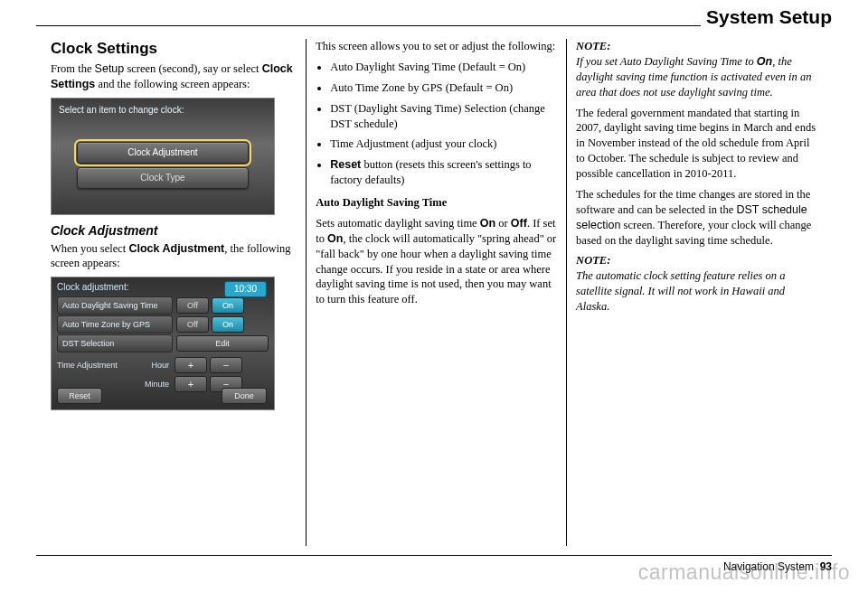 Image resolution: width=868 pixels, height=592 pixels. Describe the element at coordinates (174, 49) in the screenshot. I see `section-title-clock-settings: Clock Settings` at that location.